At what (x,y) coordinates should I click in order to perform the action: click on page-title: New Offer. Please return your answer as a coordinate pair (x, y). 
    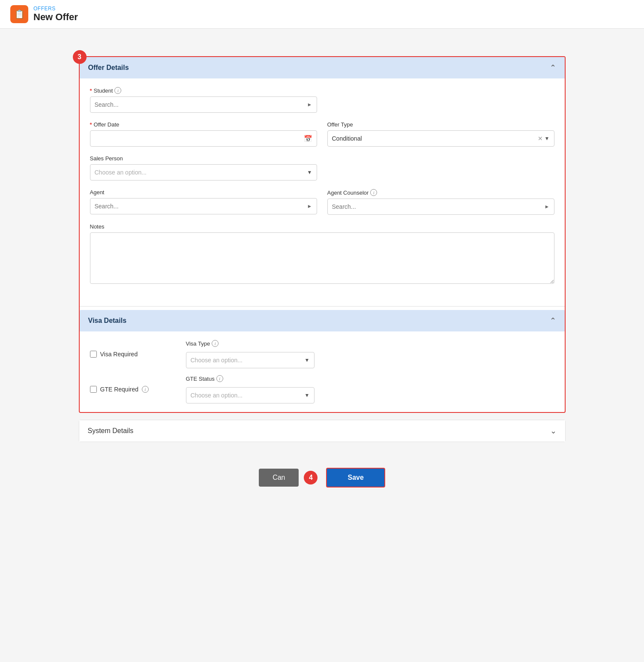
    Looking at the image, I should click on (56, 17).